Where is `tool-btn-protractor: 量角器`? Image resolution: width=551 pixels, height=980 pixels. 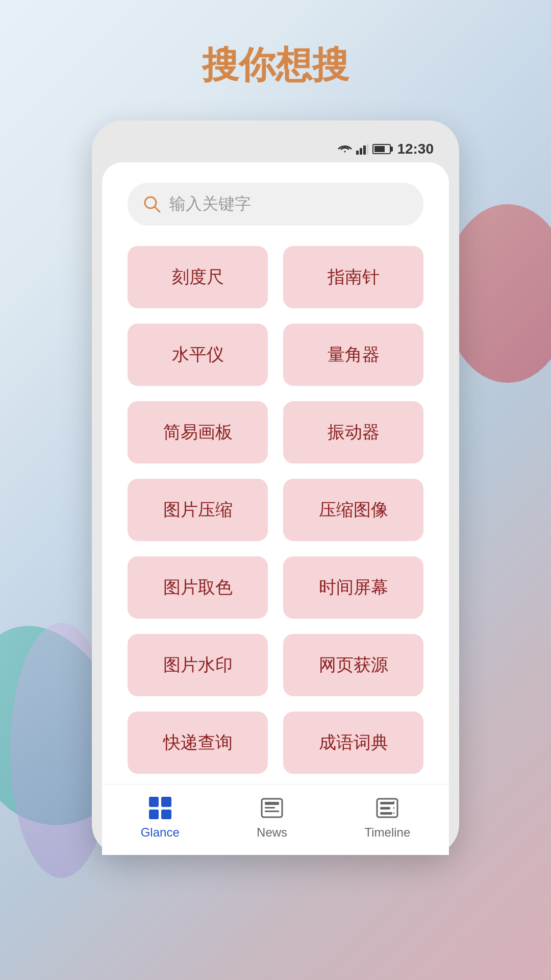
tool-btn-protractor: 量角器 is located at coordinates (353, 355).